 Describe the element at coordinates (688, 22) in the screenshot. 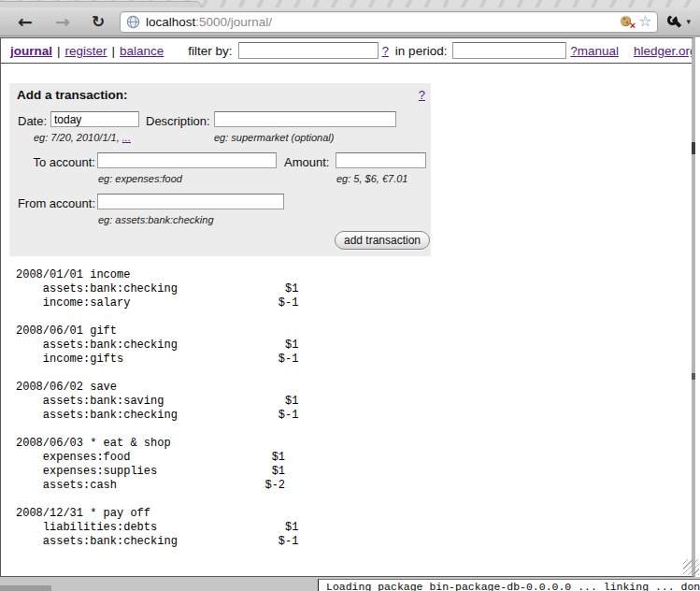

I see `menu-dropdown-arrow: ▾` at that location.